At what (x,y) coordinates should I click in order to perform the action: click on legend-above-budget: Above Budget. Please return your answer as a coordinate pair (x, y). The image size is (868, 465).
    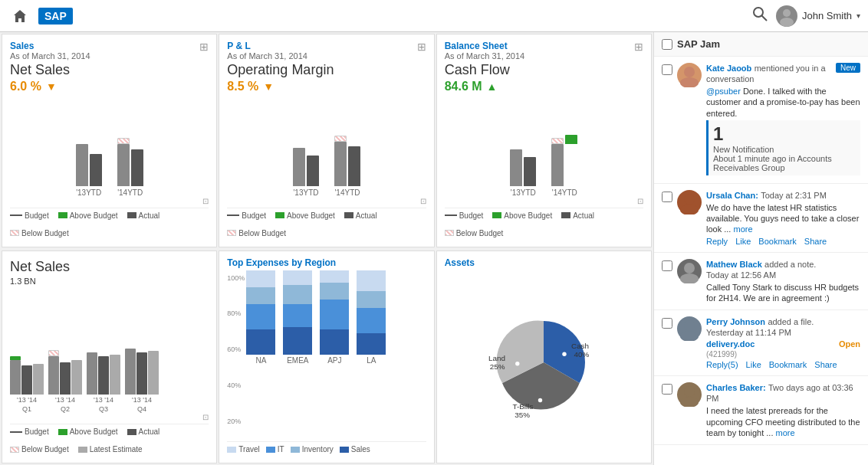
    Looking at the image, I should click on (88, 216).